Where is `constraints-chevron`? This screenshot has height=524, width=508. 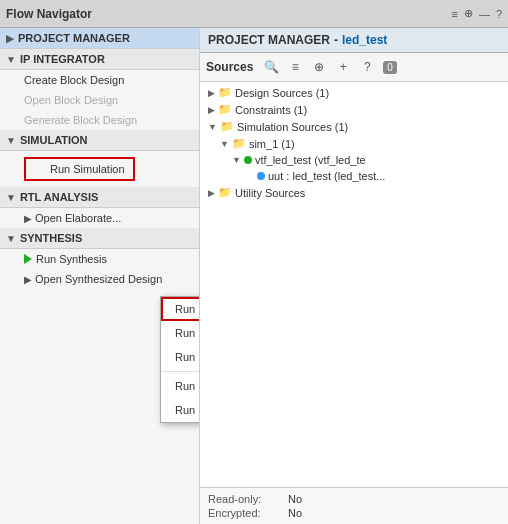 constraints-chevron is located at coordinates (212, 110).